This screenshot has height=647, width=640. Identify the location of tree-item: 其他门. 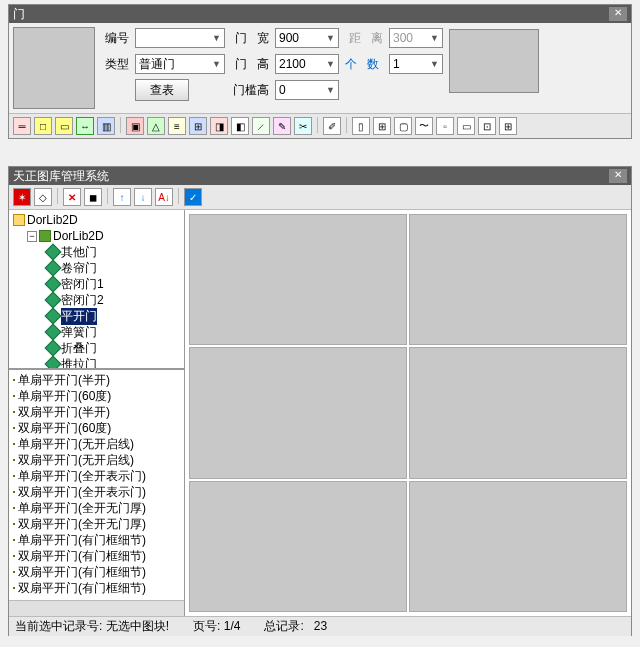
(96, 252).